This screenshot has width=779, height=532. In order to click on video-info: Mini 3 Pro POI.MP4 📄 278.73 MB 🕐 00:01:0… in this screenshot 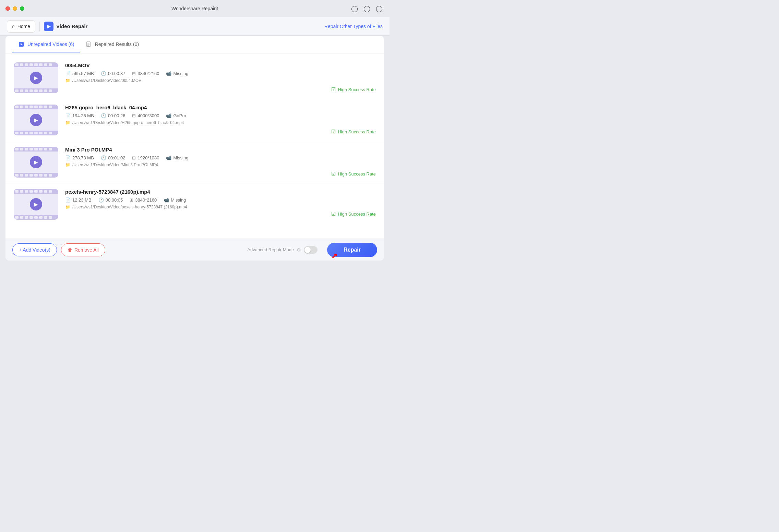, I will do `click(220, 157)`.